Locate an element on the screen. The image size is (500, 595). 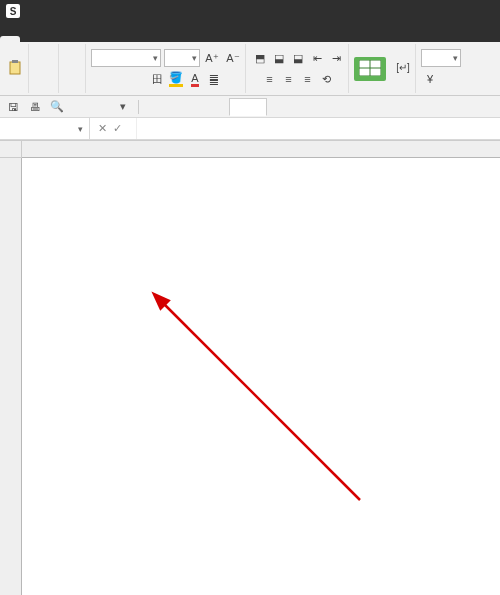
tab-my-wps is located at coordinates (206, 107).